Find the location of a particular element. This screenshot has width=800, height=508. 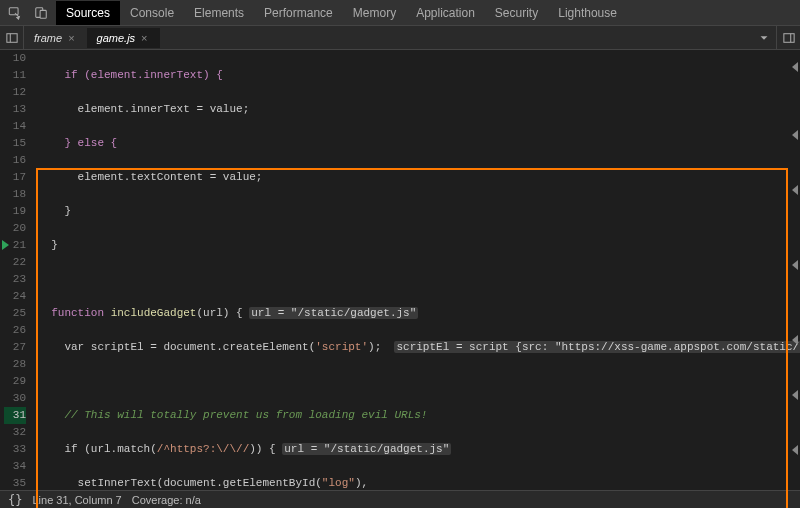

devtools-main-tabs: Sources Console Elements Performance Mem… is located at coordinates (400, 13).